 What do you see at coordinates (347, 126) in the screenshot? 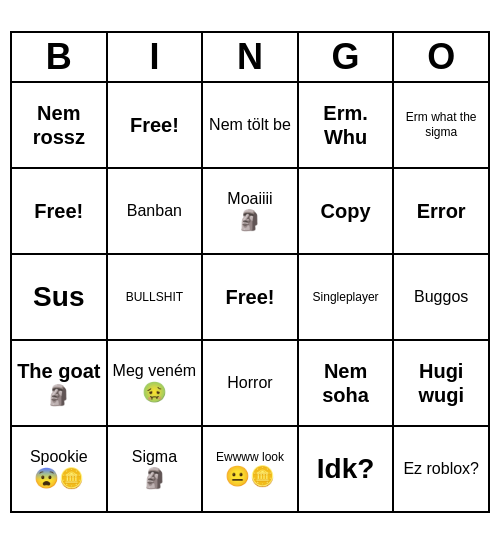
I see `bingo-cell: Erm. Whu` at bounding box center [347, 126].